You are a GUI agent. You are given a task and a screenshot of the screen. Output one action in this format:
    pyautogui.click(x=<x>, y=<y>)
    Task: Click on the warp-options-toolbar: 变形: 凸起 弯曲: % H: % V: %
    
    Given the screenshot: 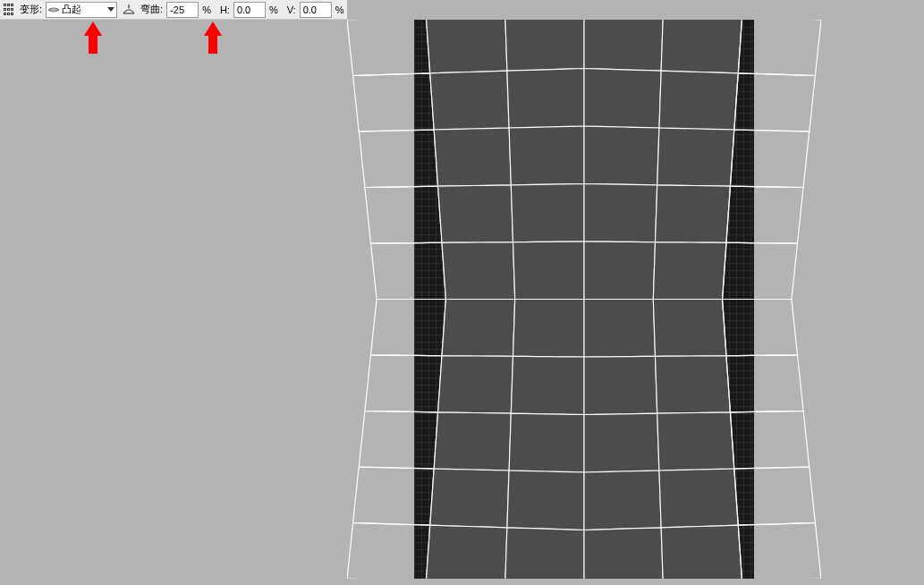 What is the action you would take?
    pyautogui.click(x=174, y=10)
    